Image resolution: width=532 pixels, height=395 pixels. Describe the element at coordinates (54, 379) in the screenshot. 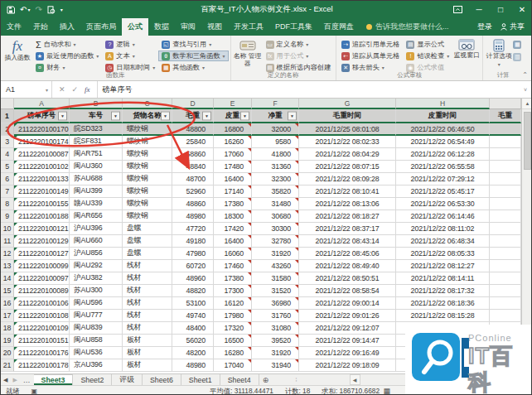

I see `sheet-tab-Sheet3: Sheet3` at that location.